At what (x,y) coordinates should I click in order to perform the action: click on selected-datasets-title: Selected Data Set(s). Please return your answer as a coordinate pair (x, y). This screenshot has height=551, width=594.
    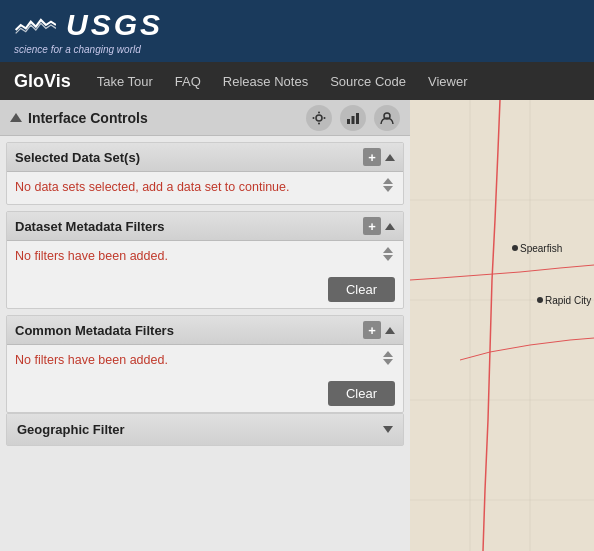
    Looking at the image, I should click on (78, 158).